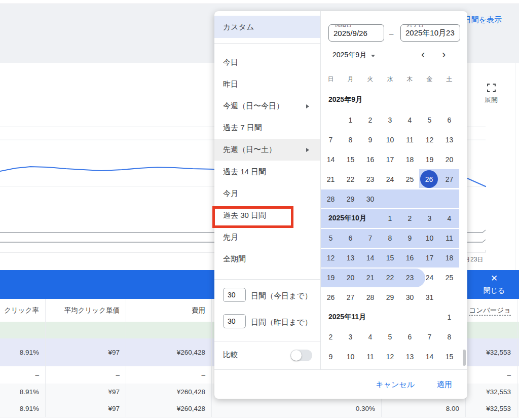  I want to click on days-to-yesterday-input, so click(234, 321).